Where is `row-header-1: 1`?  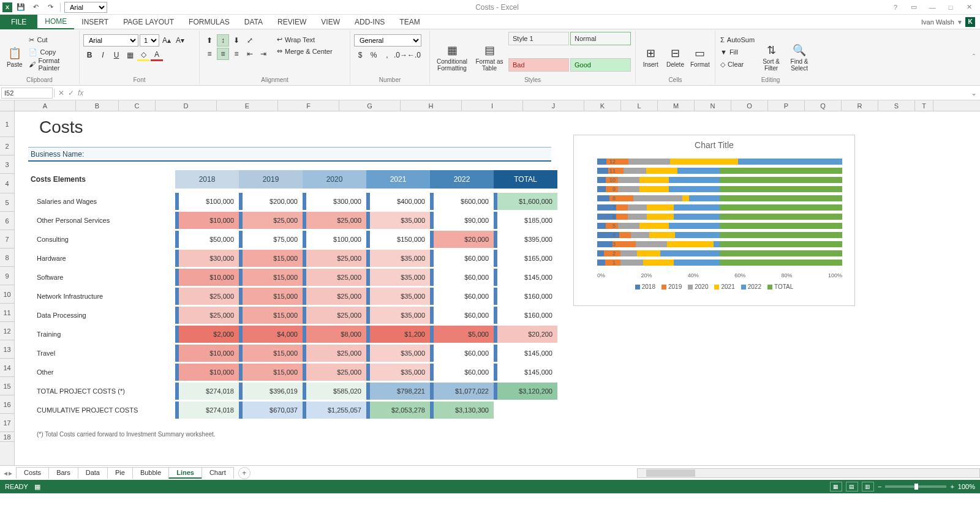
row-header-1: 1 is located at coordinates (7, 124).